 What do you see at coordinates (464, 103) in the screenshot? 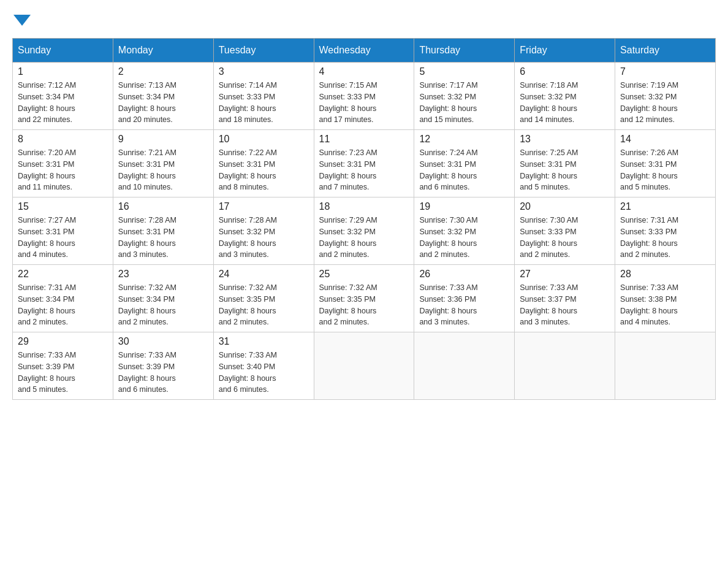
I see `day-info: Sunrise: 7:17 AMSunset: 3:32 PMDaylight:…` at bounding box center [464, 103].